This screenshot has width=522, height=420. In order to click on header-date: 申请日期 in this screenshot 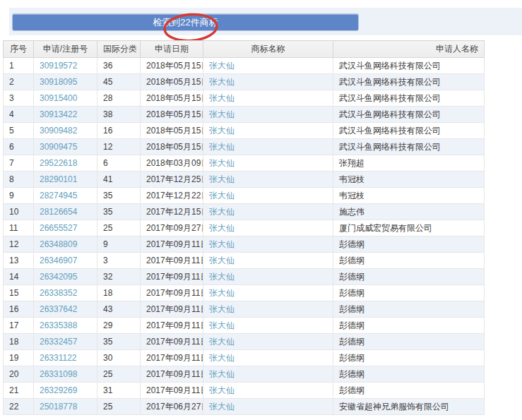, I will do `click(172, 49)`.